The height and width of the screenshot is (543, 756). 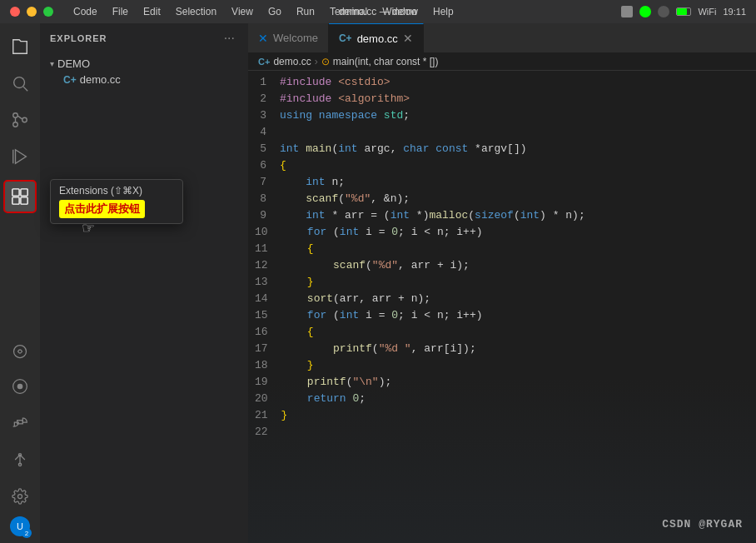 I want to click on code-line-22: 22, so click(x=502, y=432).